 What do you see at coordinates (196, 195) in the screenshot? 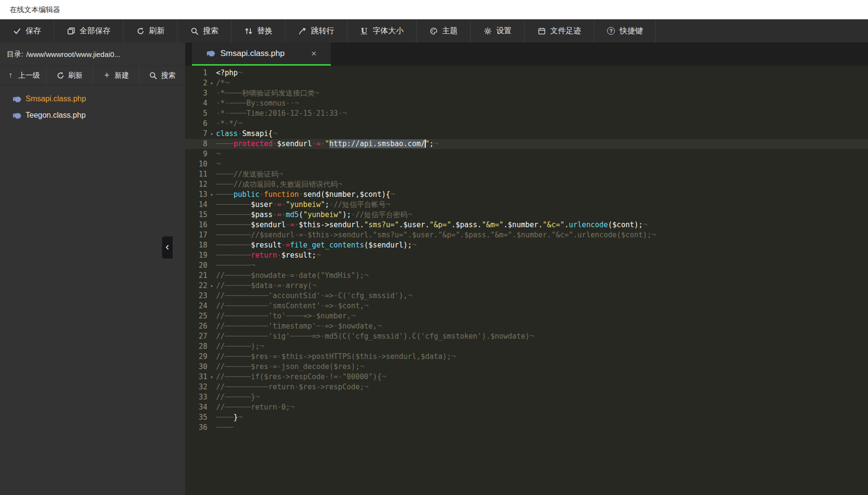
I see `line-number: 13` at bounding box center [196, 195].